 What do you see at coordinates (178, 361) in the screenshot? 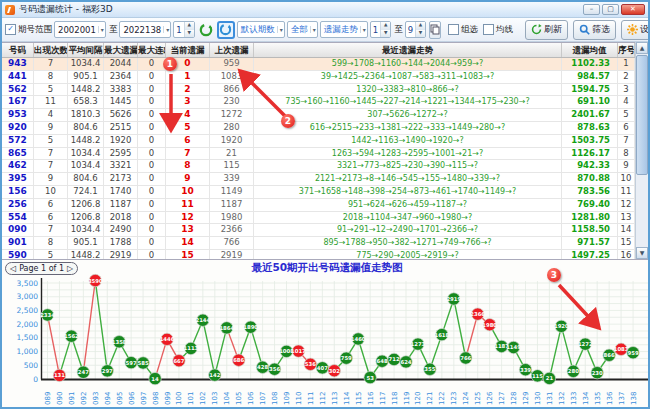
I see `svg-text: 667` at bounding box center [178, 361].